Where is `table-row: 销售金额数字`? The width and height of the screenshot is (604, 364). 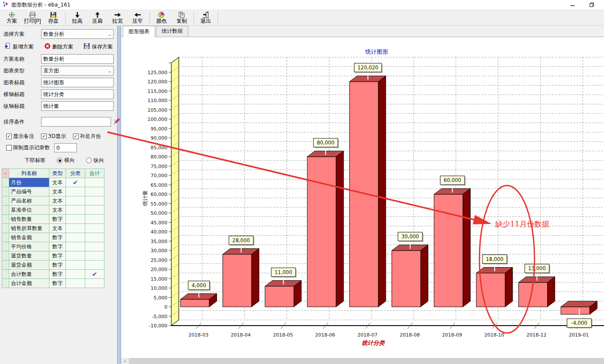
table-row: 销售金额数字 is located at coordinates (53, 237).